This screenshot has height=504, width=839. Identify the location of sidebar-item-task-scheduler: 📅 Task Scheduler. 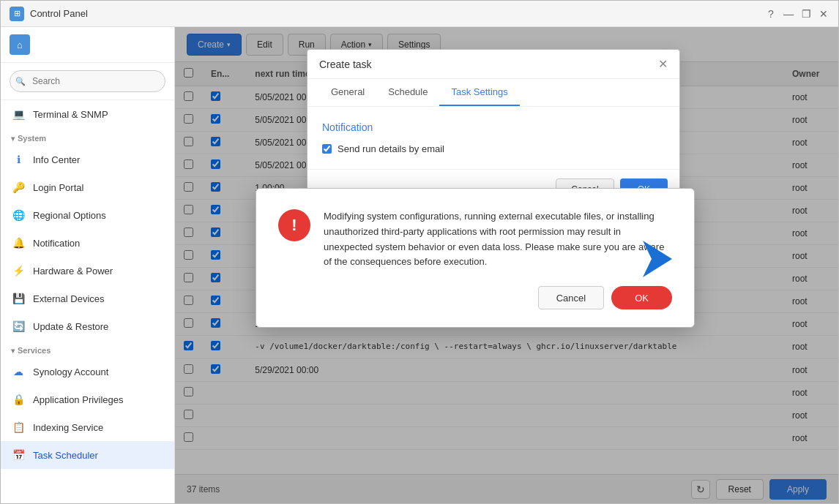
(88, 455).